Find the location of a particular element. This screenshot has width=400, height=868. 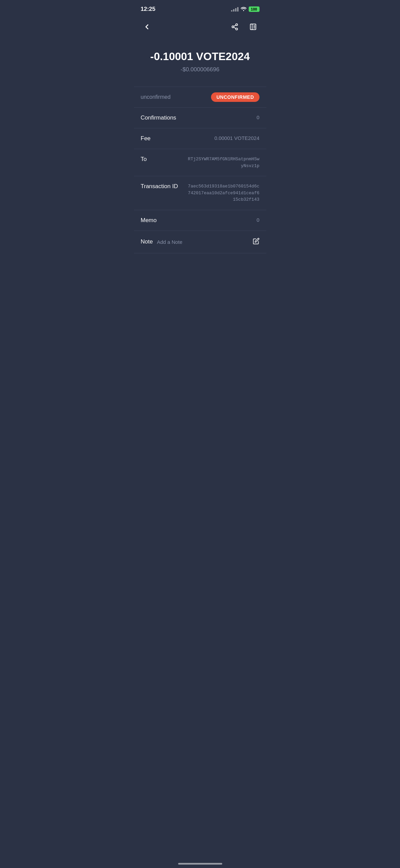

status-row: unconfirmed UNCONFIRMED is located at coordinates (200, 97).